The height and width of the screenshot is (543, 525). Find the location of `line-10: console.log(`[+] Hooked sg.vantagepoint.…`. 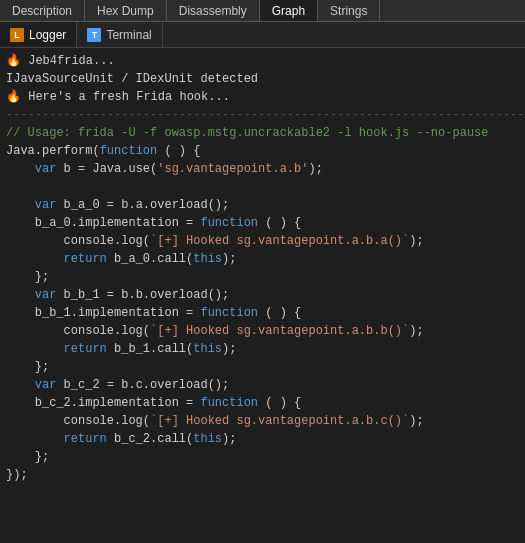

line-10: console.log(`[+] Hooked sg.vantagepoint.… is located at coordinates (262, 241).